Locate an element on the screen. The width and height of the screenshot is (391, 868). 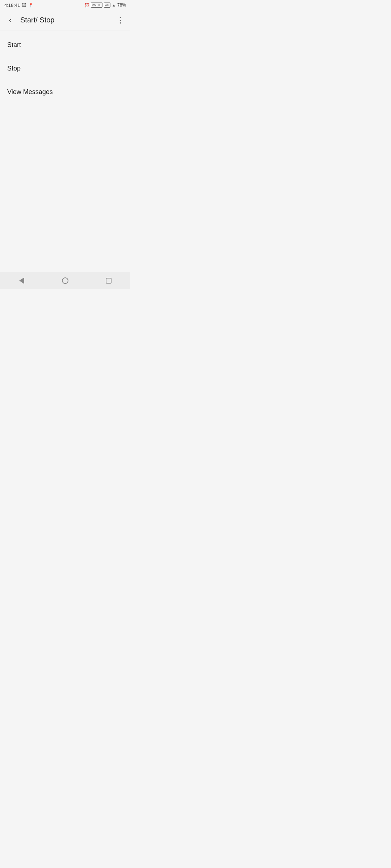
back-nav-icon is located at coordinates (22, 281).